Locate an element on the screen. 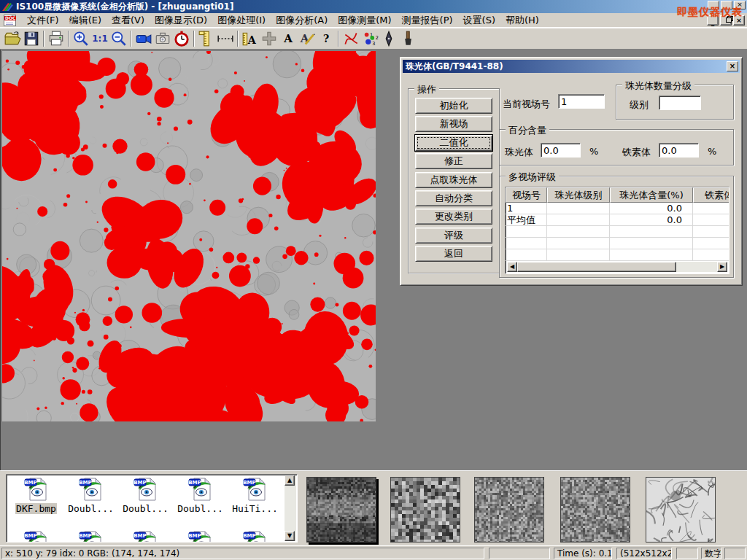 This screenshot has height=560, width=747. window-restore-button is located at coordinates (727, 5).